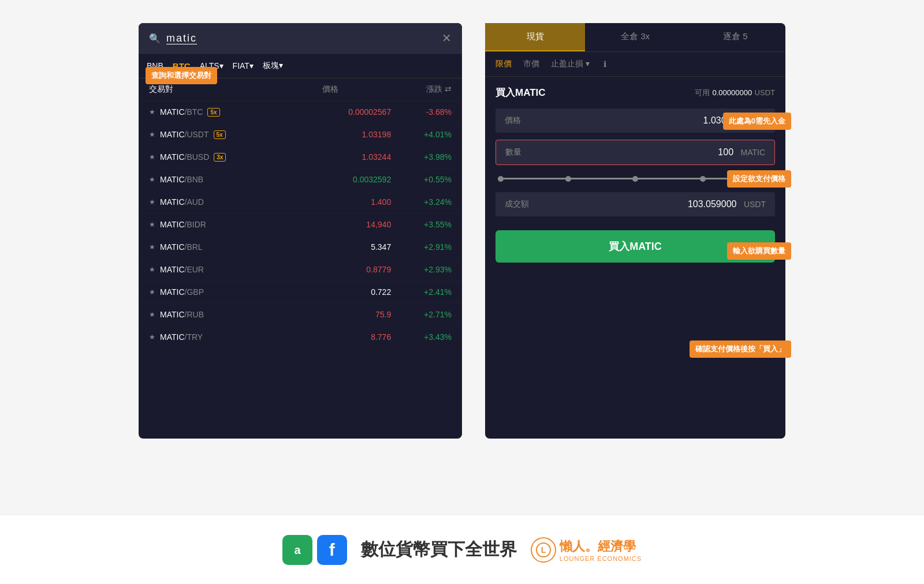 The image size is (924, 584). I want to click on price-cell: 0.0032592, so click(331, 179).